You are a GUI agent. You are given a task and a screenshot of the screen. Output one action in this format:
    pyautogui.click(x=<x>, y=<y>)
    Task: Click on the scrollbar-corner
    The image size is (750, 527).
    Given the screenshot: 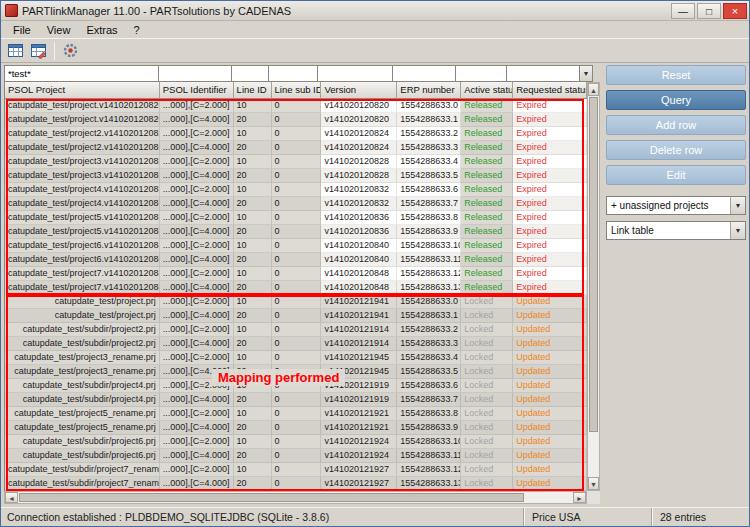 What is the action you would take?
    pyautogui.click(x=594, y=498)
    